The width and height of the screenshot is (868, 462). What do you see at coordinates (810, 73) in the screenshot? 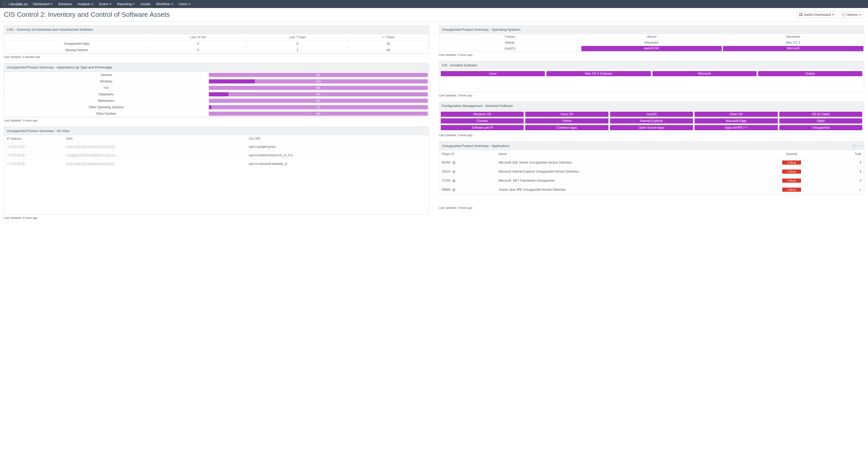
I see `chip: Solaris` at bounding box center [810, 73].